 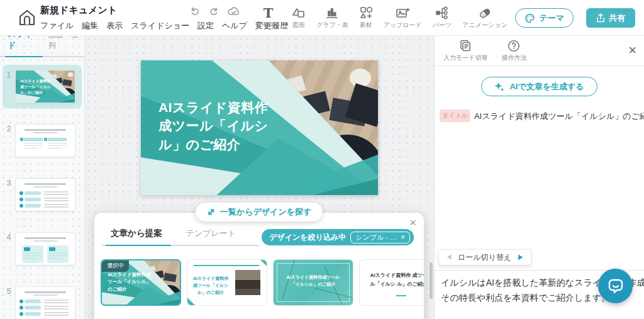 What do you see at coordinates (322, 18) in the screenshot?
I see `topbar: 新規ドキュメント ファイル 編集 表示 スライドショー 設定 ヘルプ 変更履歴` at bounding box center [322, 18].